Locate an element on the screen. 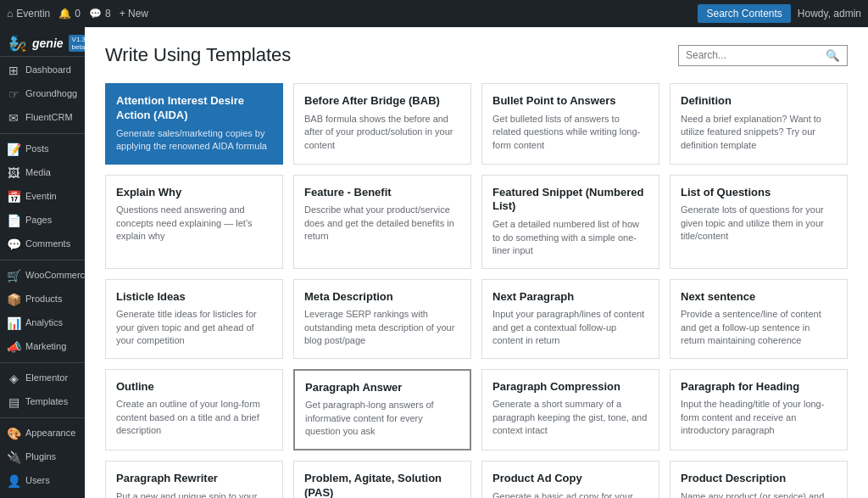 The height and width of the screenshot is (498, 868). template-name: Next sentence is located at coordinates (759, 297).